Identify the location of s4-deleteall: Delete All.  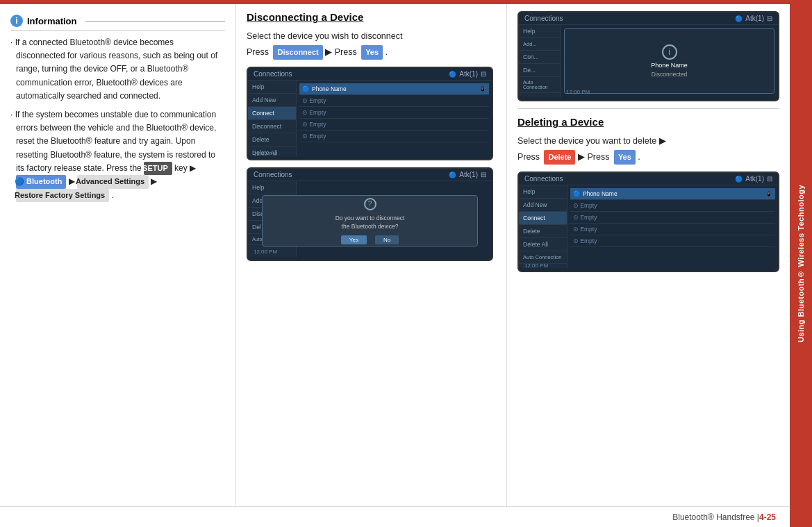
(543, 244).